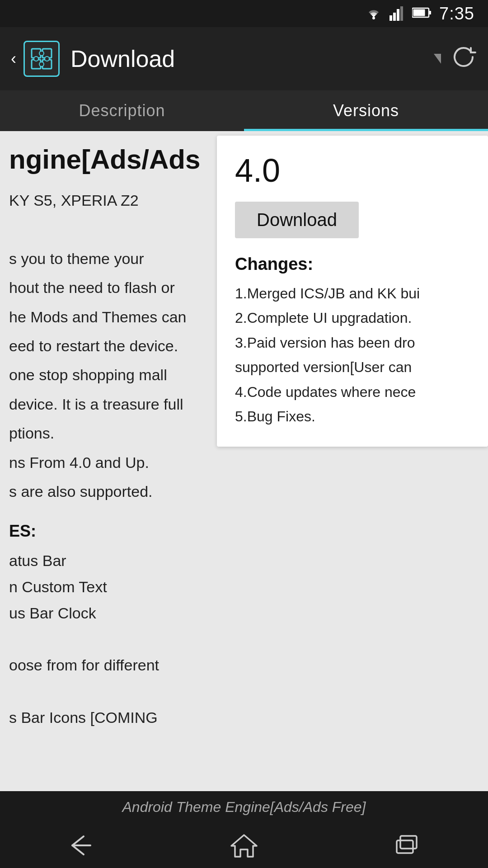  Describe the element at coordinates (352, 170) in the screenshot. I see `version-number: 4.0` at that location.